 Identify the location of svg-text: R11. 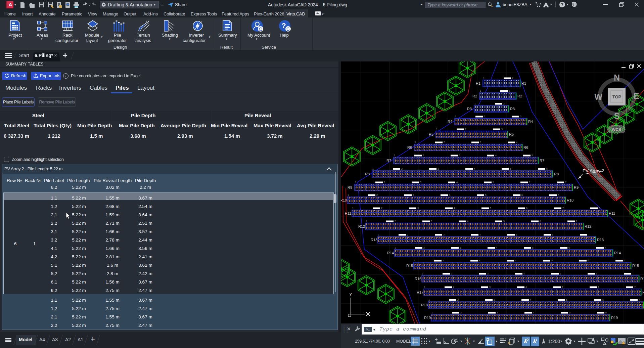
(348, 213).